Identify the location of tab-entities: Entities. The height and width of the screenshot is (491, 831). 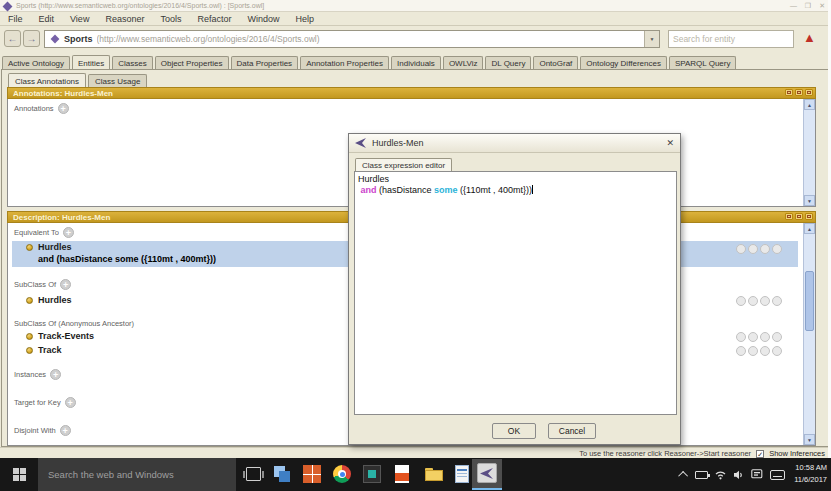
(91, 62).